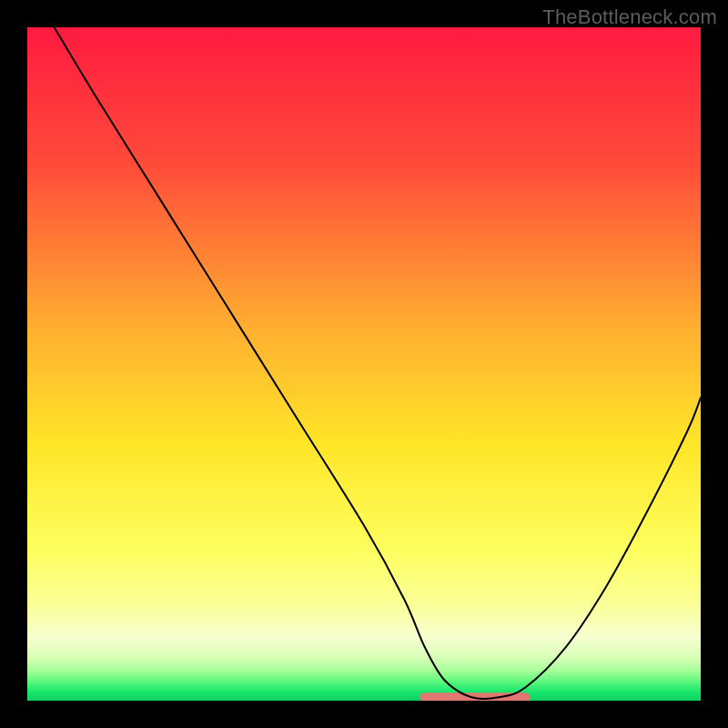  Describe the element at coordinates (630, 17) in the screenshot. I see `watermark-text: TheBottleneck.com` at that location.